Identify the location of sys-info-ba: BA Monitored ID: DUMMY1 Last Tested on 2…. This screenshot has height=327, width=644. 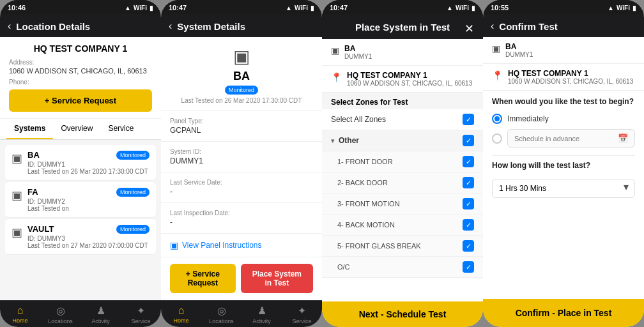
(88, 162).